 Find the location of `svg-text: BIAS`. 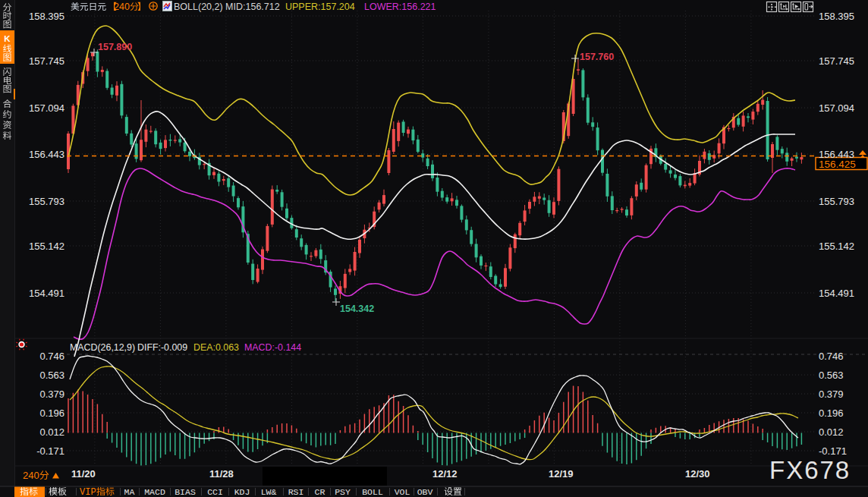

svg-text: BIAS is located at coordinates (185, 492).